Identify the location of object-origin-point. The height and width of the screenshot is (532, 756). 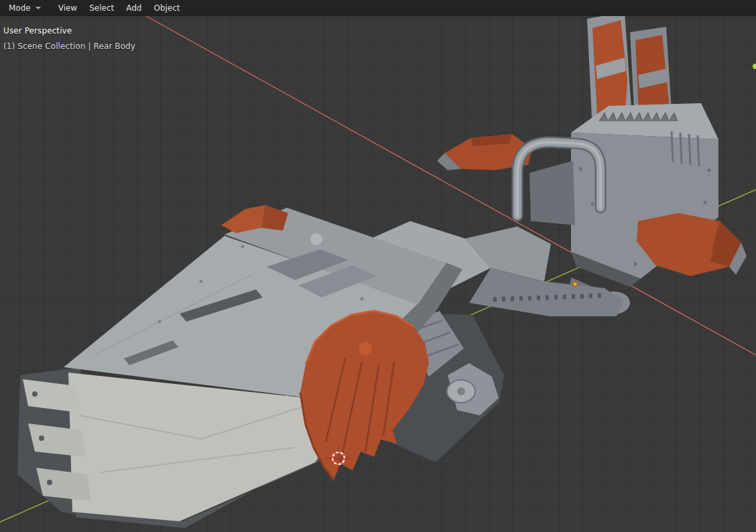
(575, 284).